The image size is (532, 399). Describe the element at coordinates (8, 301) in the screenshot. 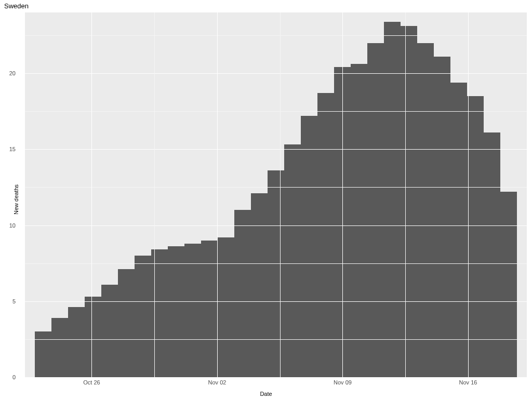

I see `y-tick-label: 5` at that location.